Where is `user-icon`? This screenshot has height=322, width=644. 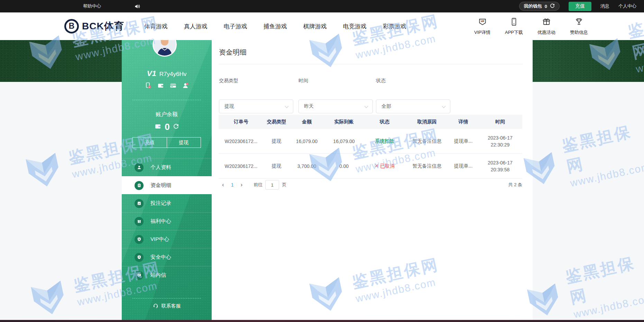
user-icon is located at coordinates (139, 168).